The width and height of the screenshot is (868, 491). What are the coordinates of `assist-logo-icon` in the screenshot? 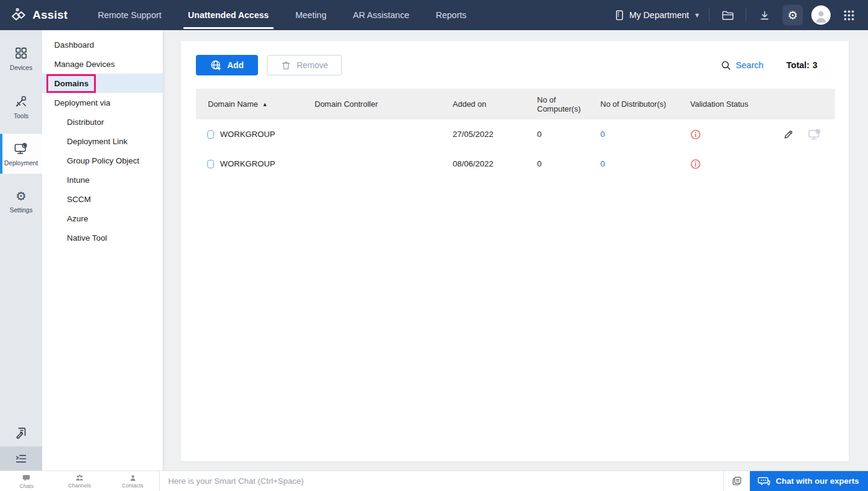 It's located at (19, 16).